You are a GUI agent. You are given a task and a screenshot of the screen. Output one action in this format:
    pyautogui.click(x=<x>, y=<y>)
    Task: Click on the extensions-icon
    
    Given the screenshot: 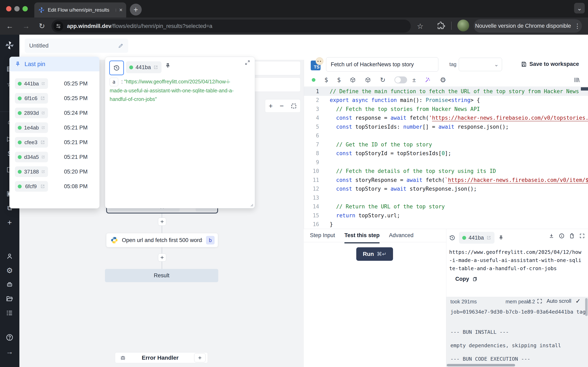 What is the action you would take?
    pyautogui.click(x=441, y=26)
    